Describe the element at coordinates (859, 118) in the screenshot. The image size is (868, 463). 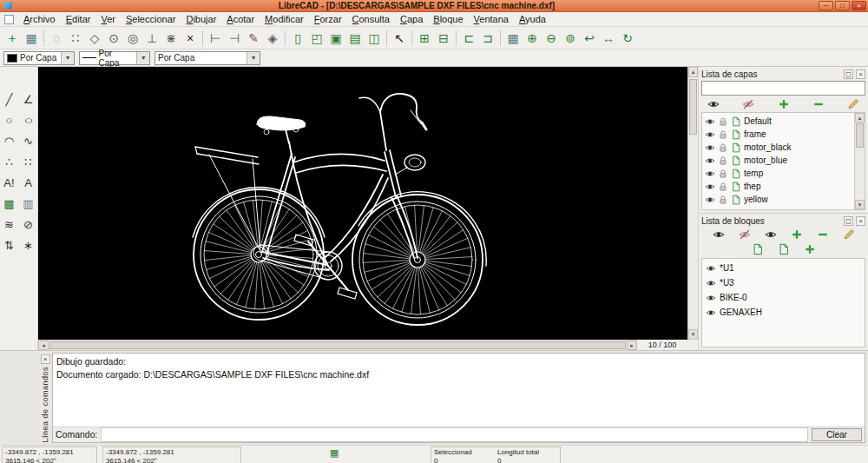
I see `scroll-up-icon: ▴` at that location.